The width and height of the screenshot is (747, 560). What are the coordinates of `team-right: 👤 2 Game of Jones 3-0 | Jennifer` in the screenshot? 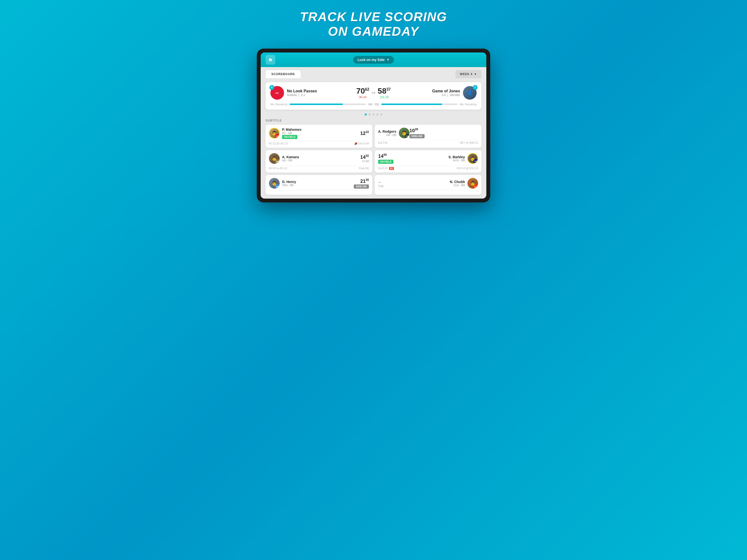 It's located at (435, 93).